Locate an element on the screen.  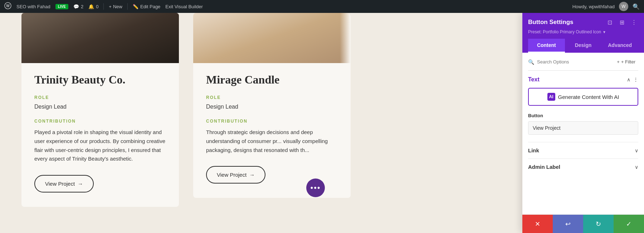
button-field: Button is located at coordinates (583, 128).